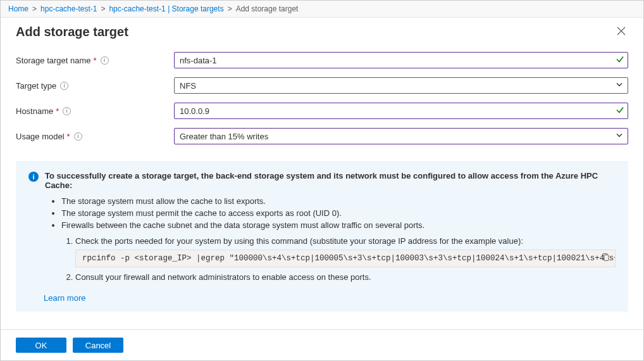 The width and height of the screenshot is (644, 361). What do you see at coordinates (68, 9) in the screenshot?
I see `breadcrumb-resource: hpc-cache-test-1` at bounding box center [68, 9].